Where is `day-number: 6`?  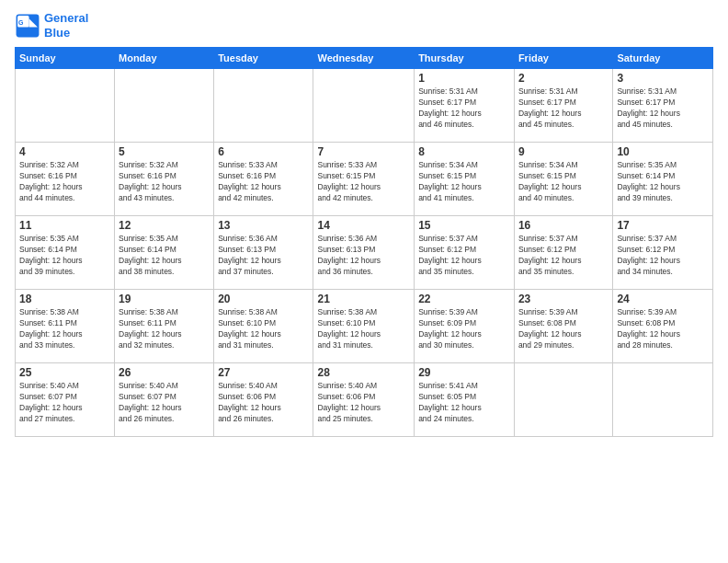
day-number: 6 is located at coordinates (263, 152).